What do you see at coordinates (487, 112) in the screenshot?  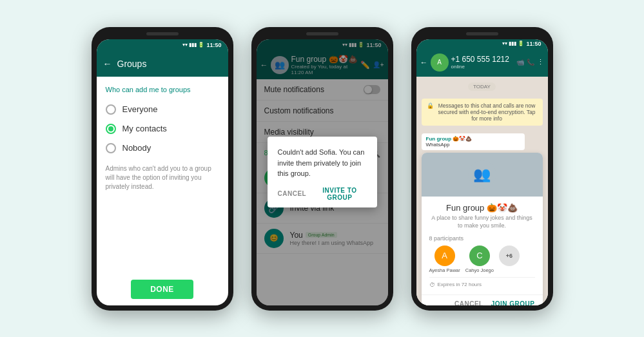 I see `encryption-text: Messages to this chat and calls are now …` at bounding box center [487, 112].